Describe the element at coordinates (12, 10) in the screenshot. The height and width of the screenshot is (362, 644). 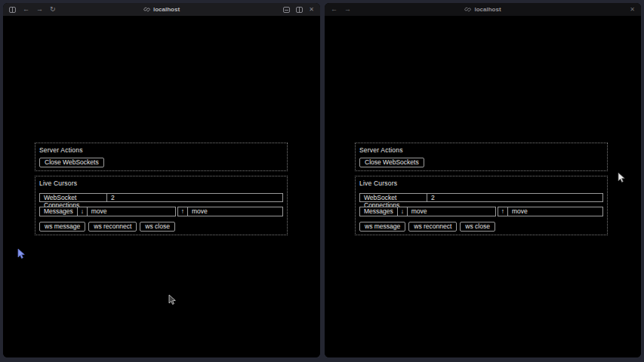
I see `sidebar-toggle-icon` at that location.